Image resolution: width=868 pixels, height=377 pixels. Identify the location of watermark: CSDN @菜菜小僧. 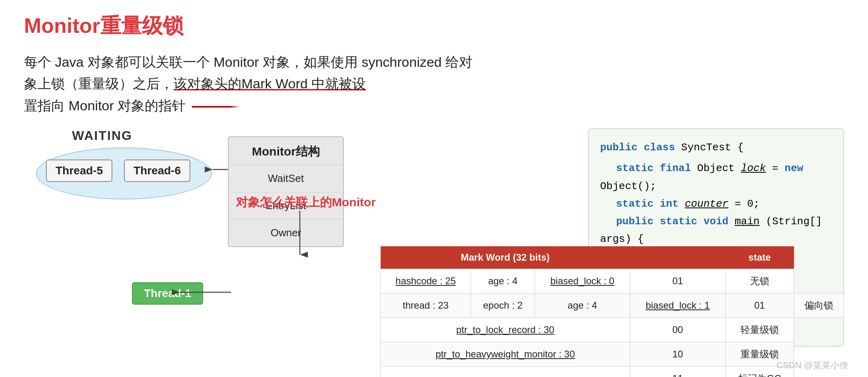
(812, 365).